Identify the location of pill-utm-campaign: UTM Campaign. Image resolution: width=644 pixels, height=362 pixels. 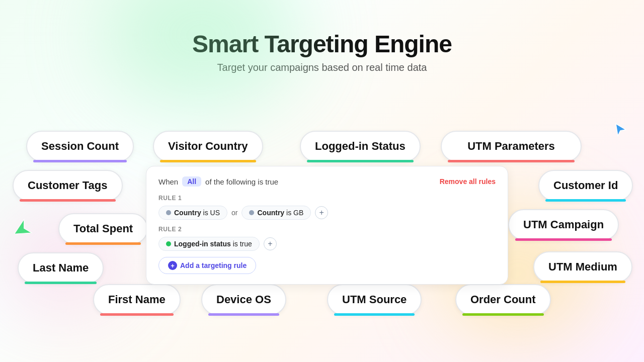
(564, 225).